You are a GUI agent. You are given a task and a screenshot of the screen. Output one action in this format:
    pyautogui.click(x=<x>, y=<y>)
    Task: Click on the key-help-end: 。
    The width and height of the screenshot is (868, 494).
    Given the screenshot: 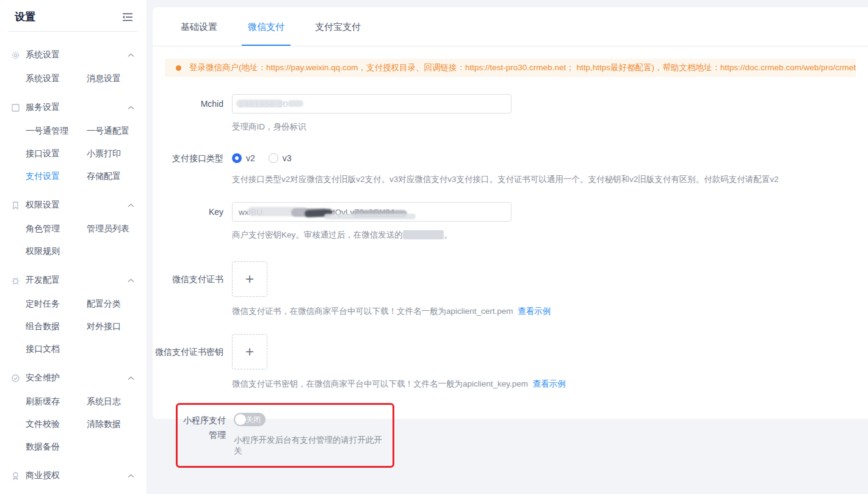 What is the action you would take?
    pyautogui.click(x=448, y=234)
    